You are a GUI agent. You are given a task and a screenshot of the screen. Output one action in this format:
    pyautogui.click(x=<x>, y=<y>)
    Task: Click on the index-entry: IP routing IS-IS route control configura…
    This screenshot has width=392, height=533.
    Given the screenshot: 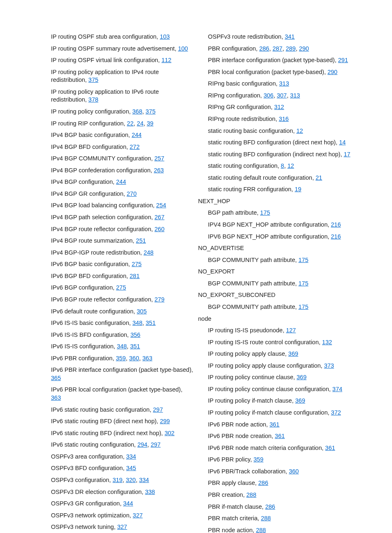 What is the action you would take?
    pyautogui.click(x=279, y=343)
    